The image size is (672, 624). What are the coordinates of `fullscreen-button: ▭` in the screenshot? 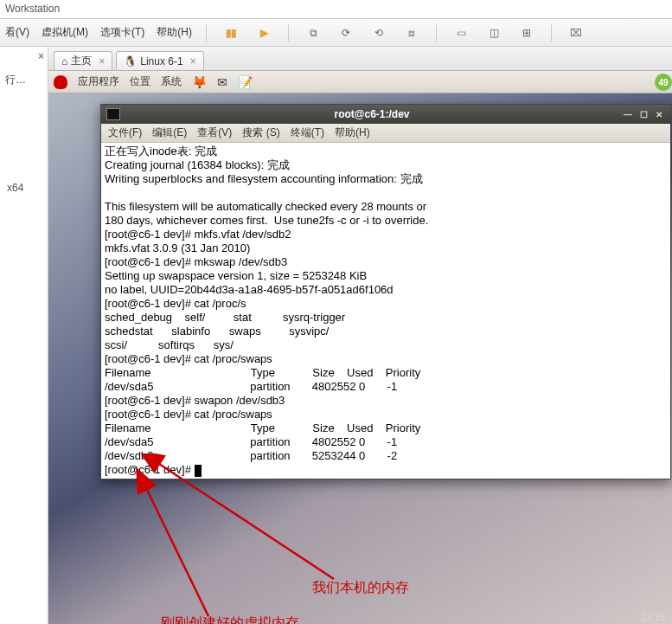 It's located at (461, 33).